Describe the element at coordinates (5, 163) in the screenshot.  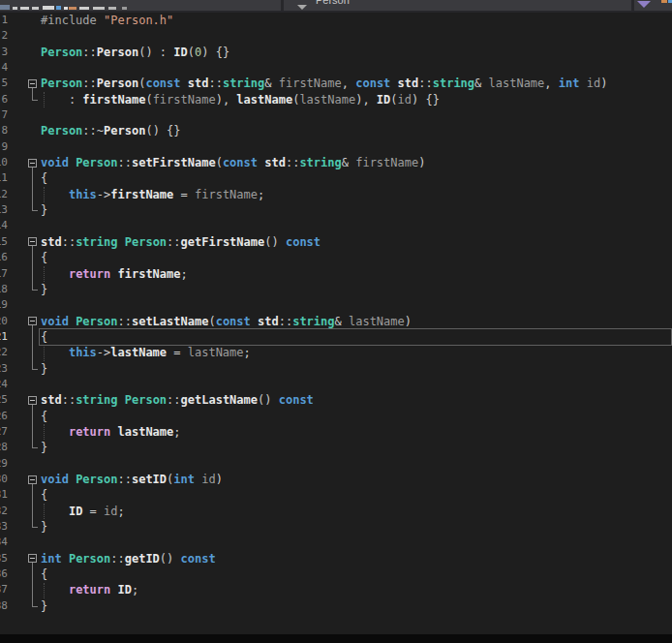
I see `line-number: 10` at that location.